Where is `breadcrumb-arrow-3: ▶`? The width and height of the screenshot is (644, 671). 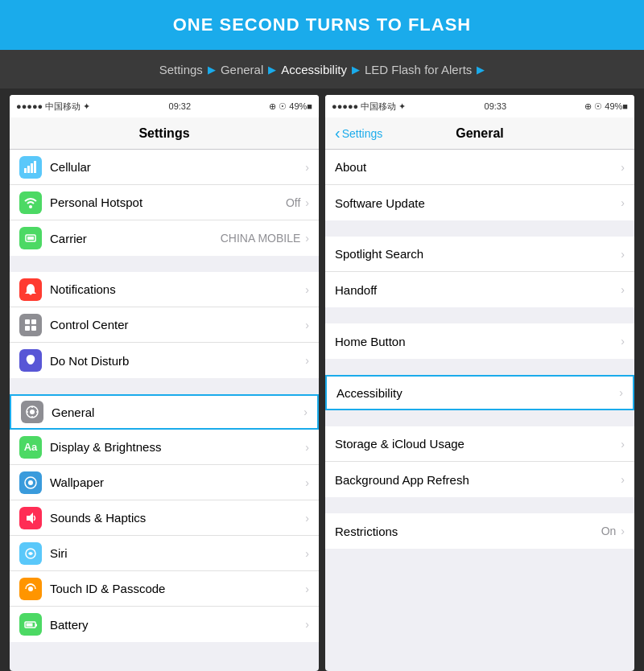 breadcrumb-arrow-3: ▶ is located at coordinates (356, 69).